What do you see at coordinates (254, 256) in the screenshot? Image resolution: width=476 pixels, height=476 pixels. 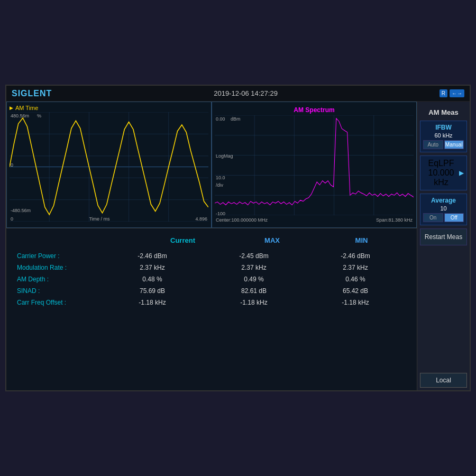 I see `max-carrier-power: -2.45 dBm` at bounding box center [254, 256].